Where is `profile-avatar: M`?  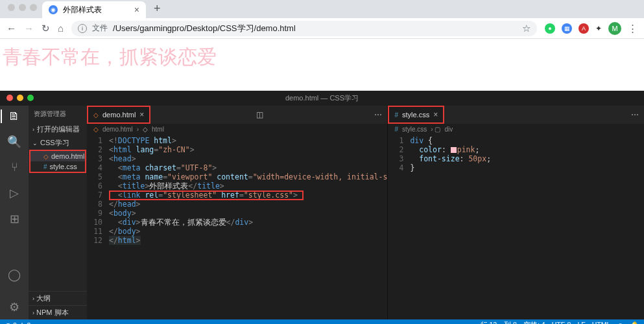
profile-avatar: M is located at coordinates (615, 29).